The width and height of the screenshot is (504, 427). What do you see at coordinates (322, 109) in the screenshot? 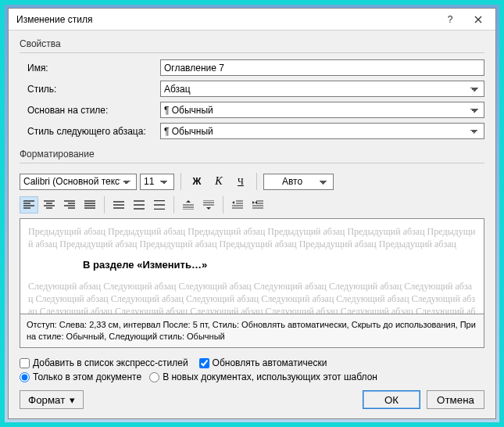
I see `based-on-select: ¶ Обычный` at bounding box center [322, 109].